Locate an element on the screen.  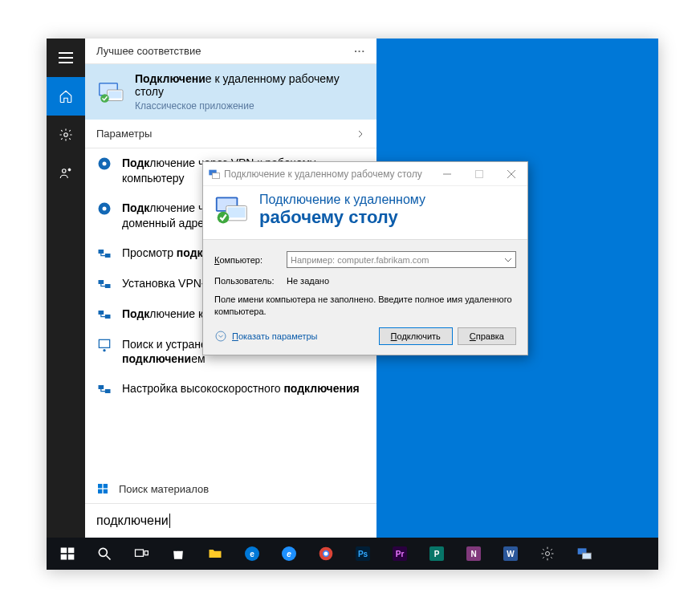
start-left-rail is located at coordinates (66, 288).